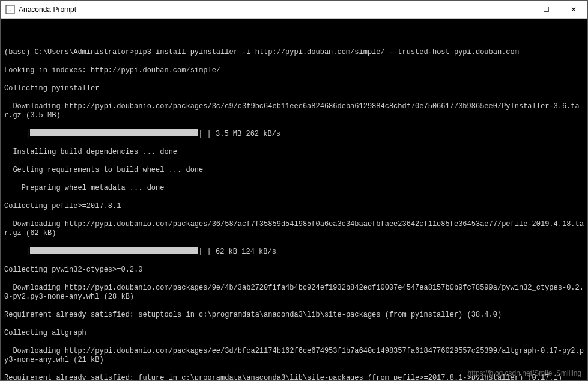 The width and height of the screenshot is (588, 381). What do you see at coordinates (294, 270) in the screenshot?
I see `output-line: Collecting pywin32-ctypes>=0.2.0` at bounding box center [294, 270].